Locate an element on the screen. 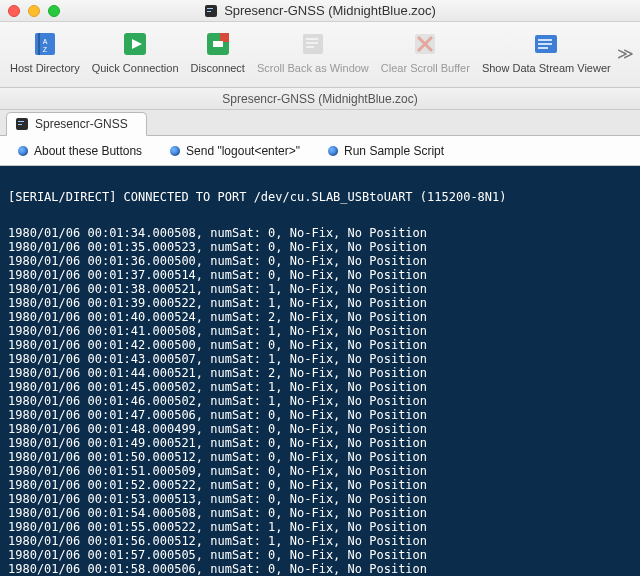 This screenshot has height=576, width=640. disconnect-button: Disconnect is located at coordinates (218, 51).